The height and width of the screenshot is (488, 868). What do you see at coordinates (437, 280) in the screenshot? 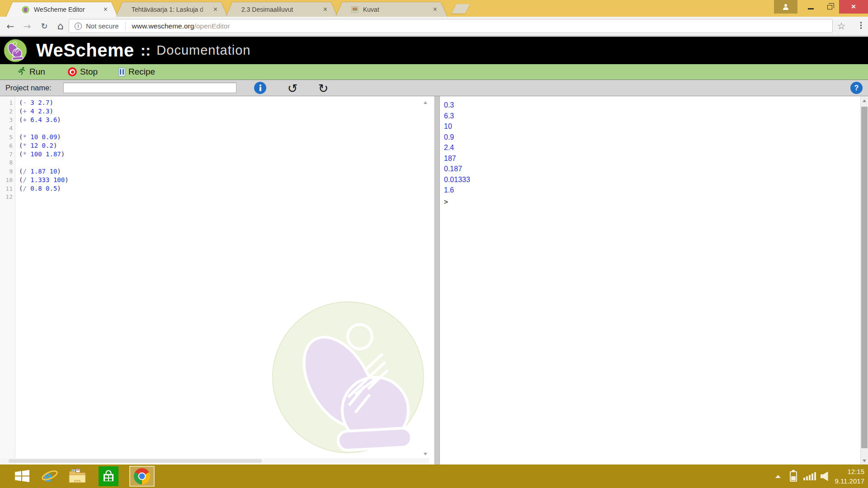
I see `pane-splitter` at bounding box center [437, 280].